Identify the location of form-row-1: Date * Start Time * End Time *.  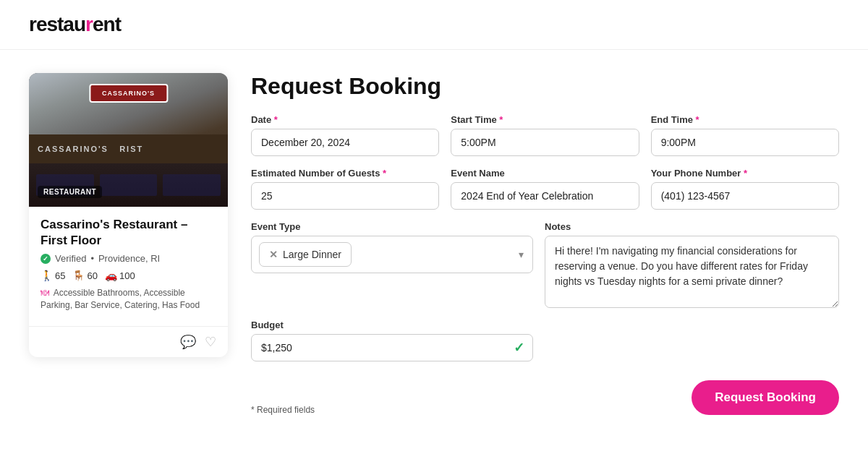
(545, 135).